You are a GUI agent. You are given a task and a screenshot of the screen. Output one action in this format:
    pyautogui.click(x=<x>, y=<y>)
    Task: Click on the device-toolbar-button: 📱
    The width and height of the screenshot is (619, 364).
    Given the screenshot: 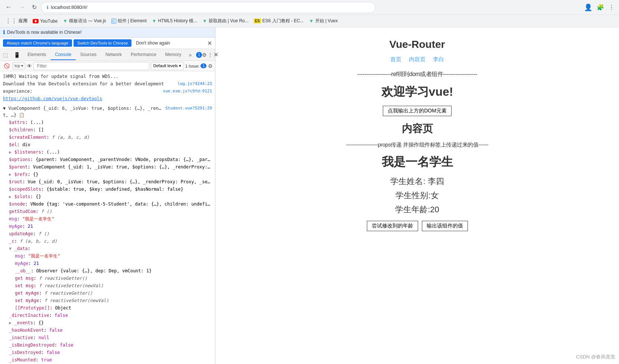 What is the action you would take?
    pyautogui.click(x=17, y=55)
    